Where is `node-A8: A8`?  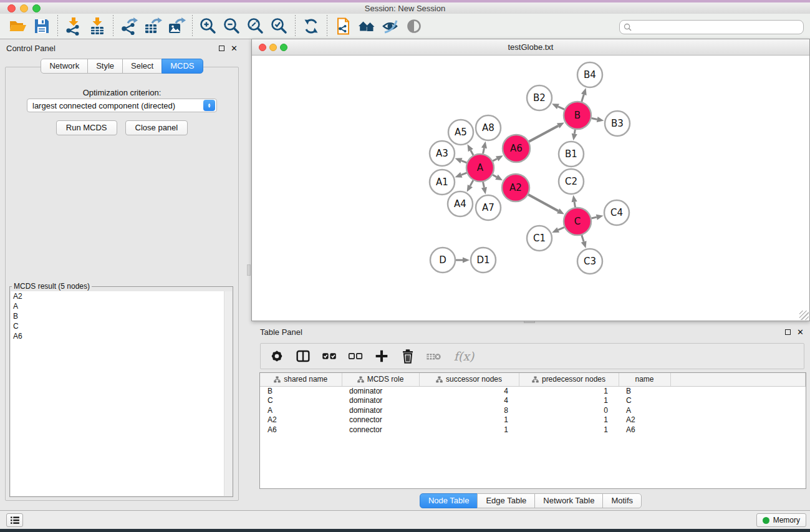
node-A8: A8 is located at coordinates (488, 128).